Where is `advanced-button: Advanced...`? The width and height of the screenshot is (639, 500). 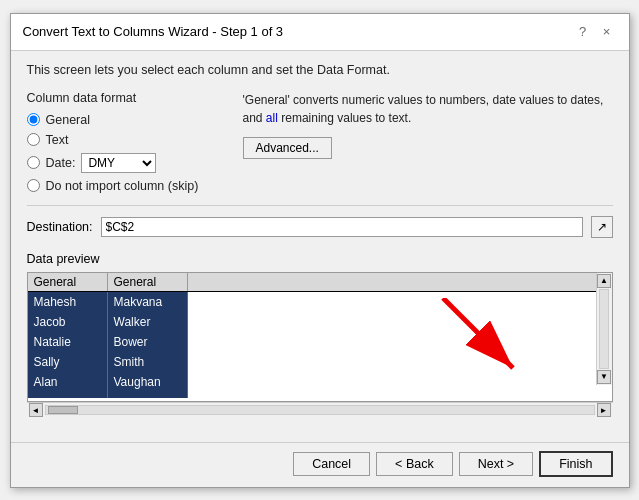
advanced-button: Advanced... is located at coordinates (288, 148).